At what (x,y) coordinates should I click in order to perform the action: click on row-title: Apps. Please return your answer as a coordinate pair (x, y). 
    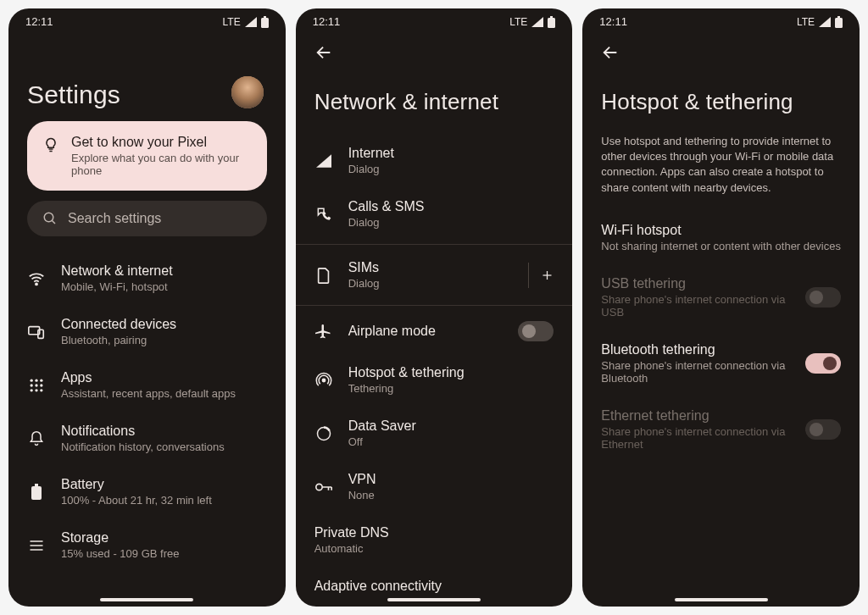
    Looking at the image, I should click on (164, 378).